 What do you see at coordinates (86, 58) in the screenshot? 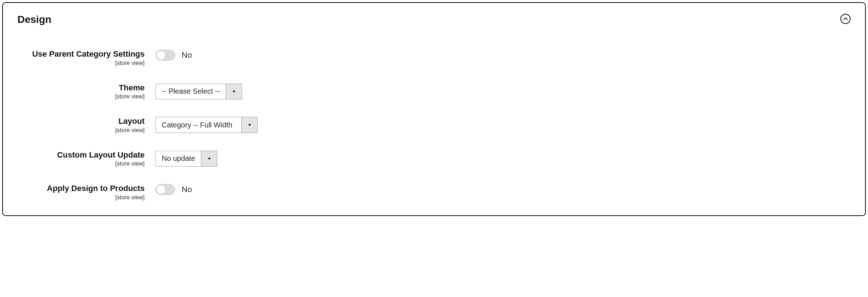
I see `label-col: Use Parent Category Settings [store view…` at bounding box center [86, 58].